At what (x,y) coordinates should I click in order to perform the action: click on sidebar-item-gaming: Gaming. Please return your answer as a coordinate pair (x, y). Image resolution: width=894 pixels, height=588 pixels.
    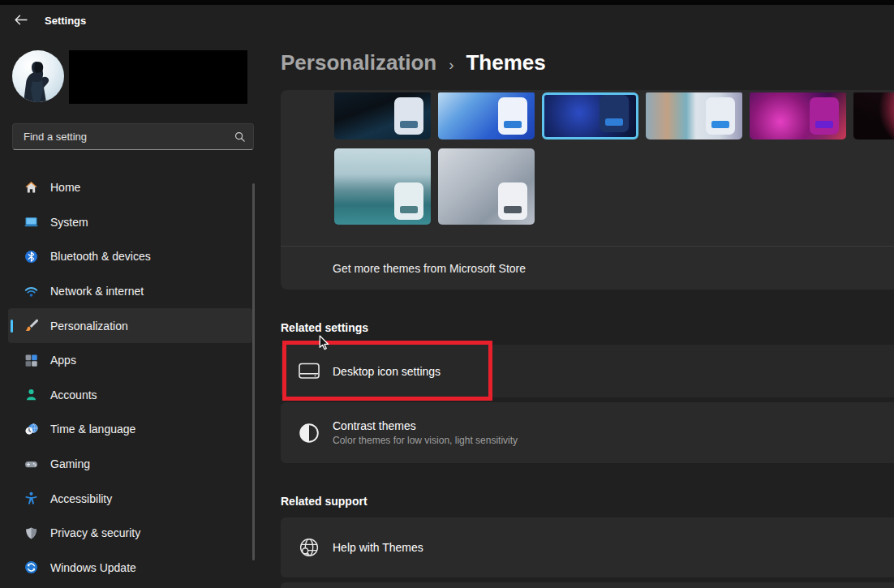
    Looking at the image, I should click on (130, 464).